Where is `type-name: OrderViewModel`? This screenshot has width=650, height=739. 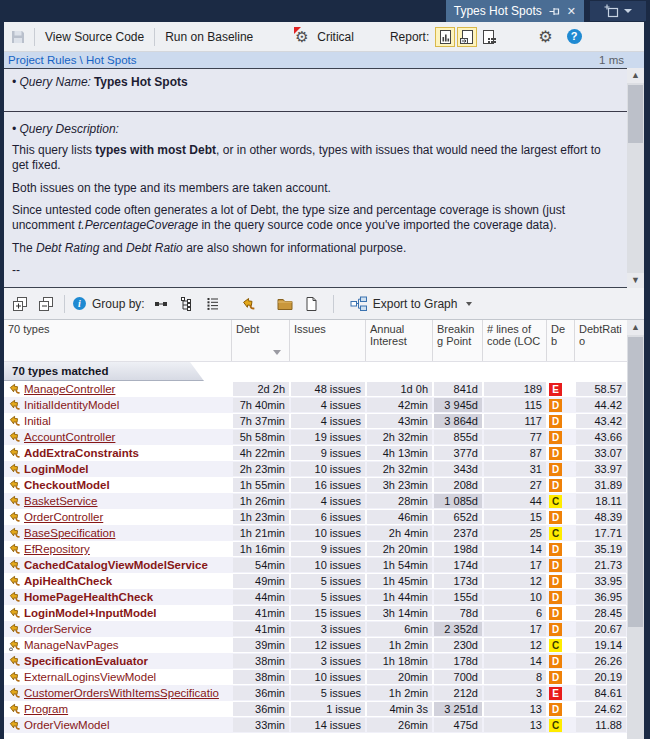 type-name: OrderViewModel is located at coordinates (66, 725).